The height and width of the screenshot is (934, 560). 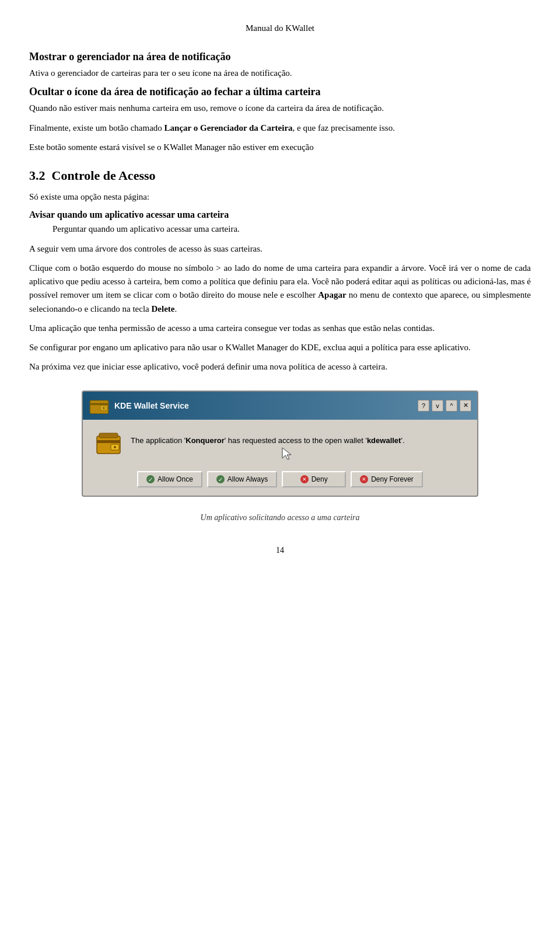 I want to click on access-text: Uma aplicação que tenha permissão de ace…, so click(x=280, y=328).